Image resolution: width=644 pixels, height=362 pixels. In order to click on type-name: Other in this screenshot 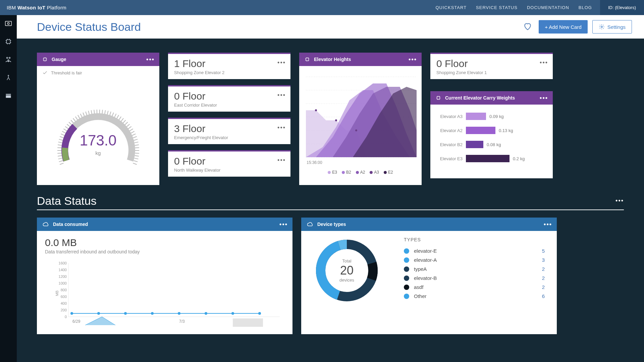, I will do `click(474, 296)`.